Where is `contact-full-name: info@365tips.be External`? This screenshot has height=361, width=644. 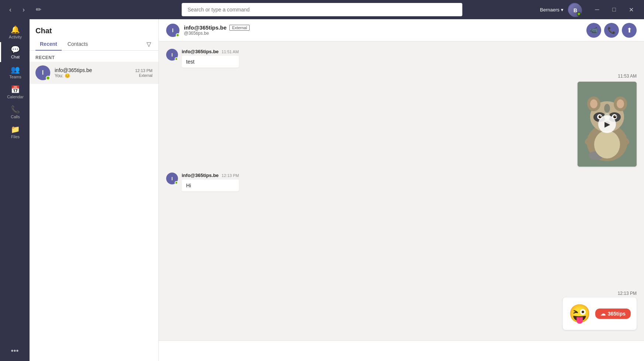
contact-full-name: info@365tips.be External is located at coordinates (383, 27).